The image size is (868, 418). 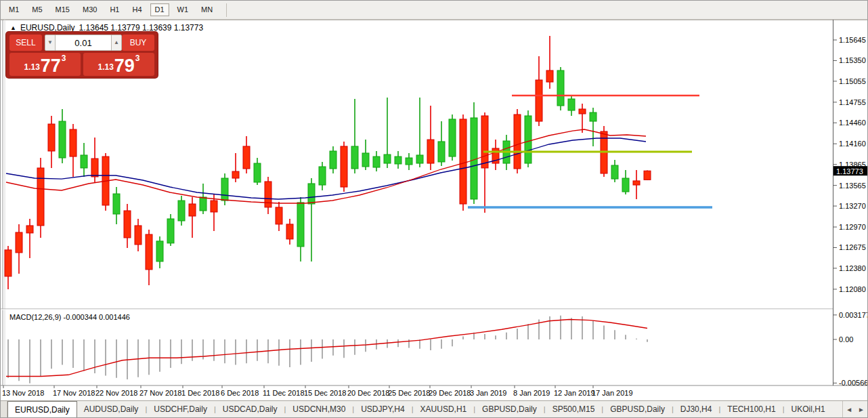 What do you see at coordinates (852, 81) in the screenshot?
I see `svg-text: 1.15055` at bounding box center [852, 81].